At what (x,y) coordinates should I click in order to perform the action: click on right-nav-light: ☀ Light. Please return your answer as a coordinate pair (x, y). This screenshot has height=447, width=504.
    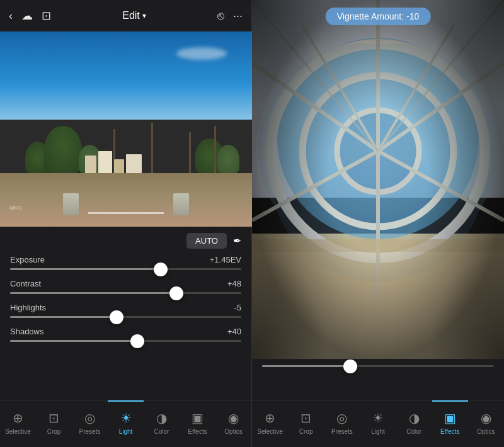
    Looking at the image, I should click on (378, 424).